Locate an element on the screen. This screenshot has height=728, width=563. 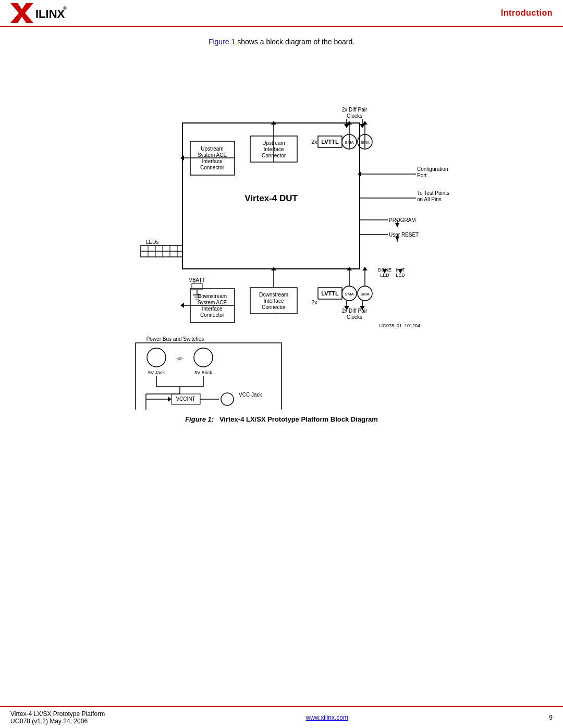
svg-text: Configuration is located at coordinates (433, 169).